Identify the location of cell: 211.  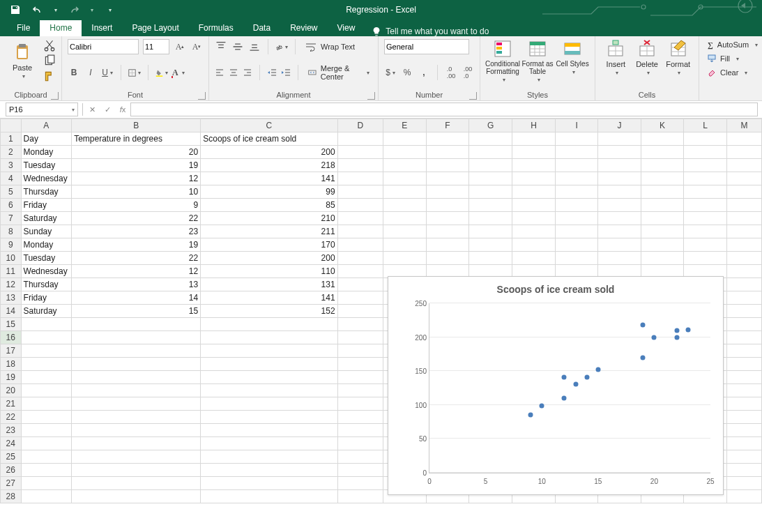
(269, 231).